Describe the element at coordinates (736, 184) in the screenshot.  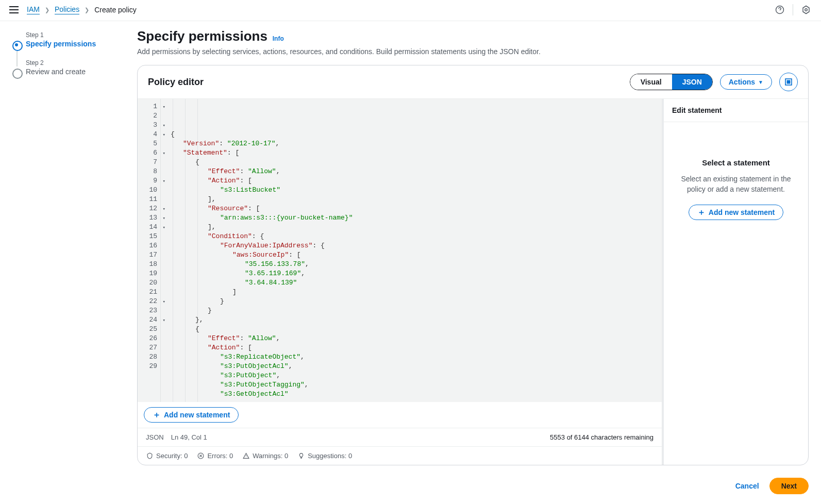
I see `inspector-desc: Select an existing statement in the poli…` at that location.